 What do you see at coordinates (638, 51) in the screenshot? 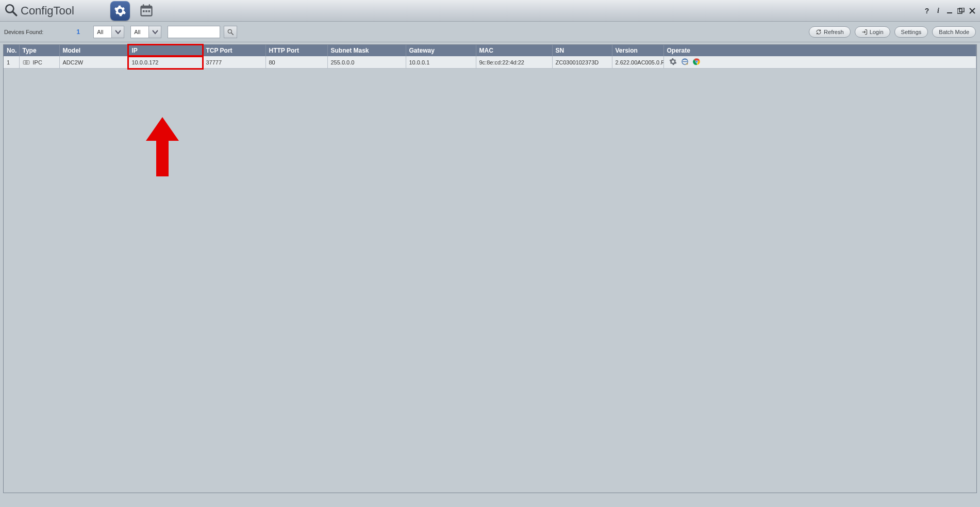
I see `th-version: Version` at bounding box center [638, 51].